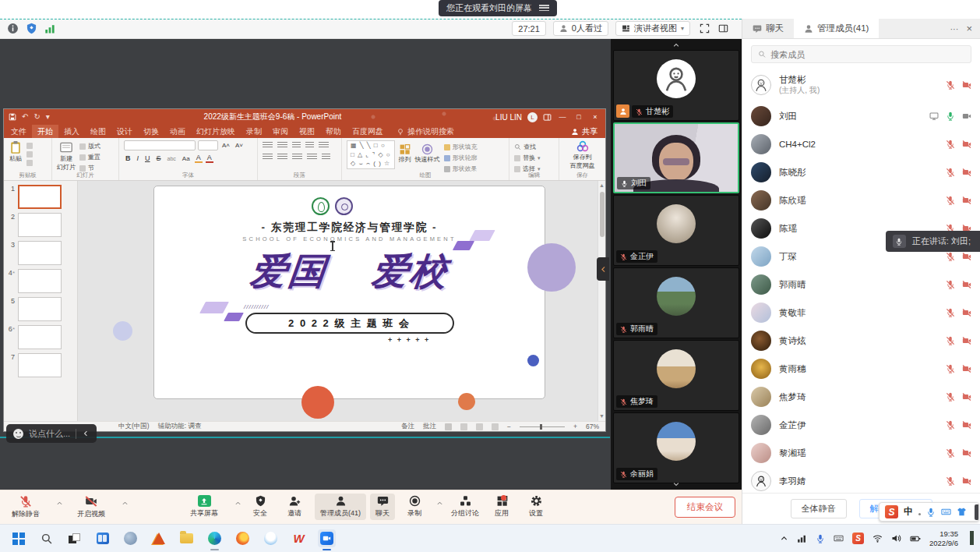  I want to click on zoom-level: 67%, so click(592, 426).